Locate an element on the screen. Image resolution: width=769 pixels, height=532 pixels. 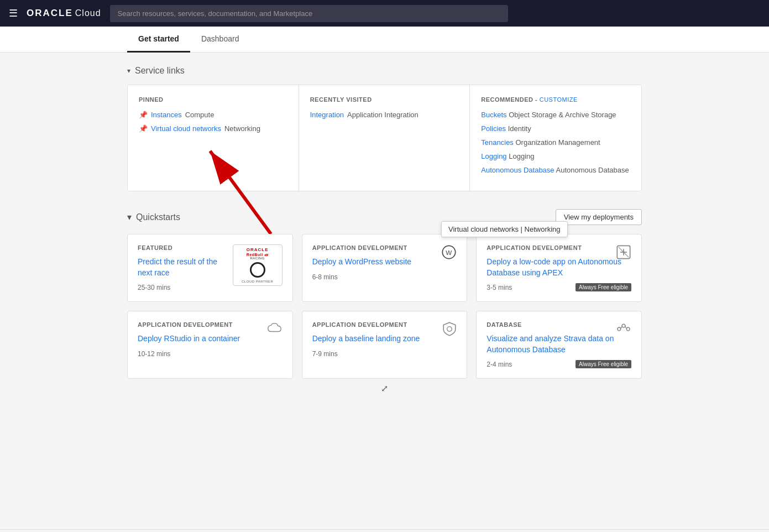
shield-icon is located at coordinates (449, 331).